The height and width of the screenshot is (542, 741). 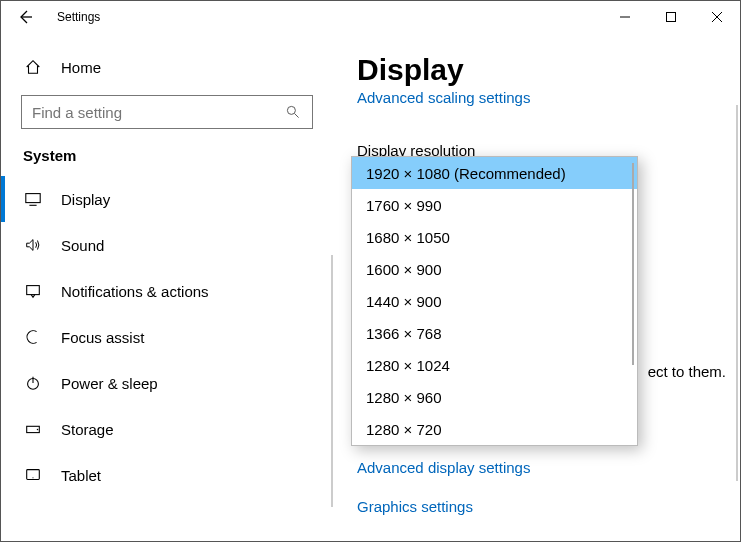 What do you see at coordinates (536, 98) in the screenshot?
I see `advanced-scaling-link: Advanced scaling settings` at bounding box center [536, 98].